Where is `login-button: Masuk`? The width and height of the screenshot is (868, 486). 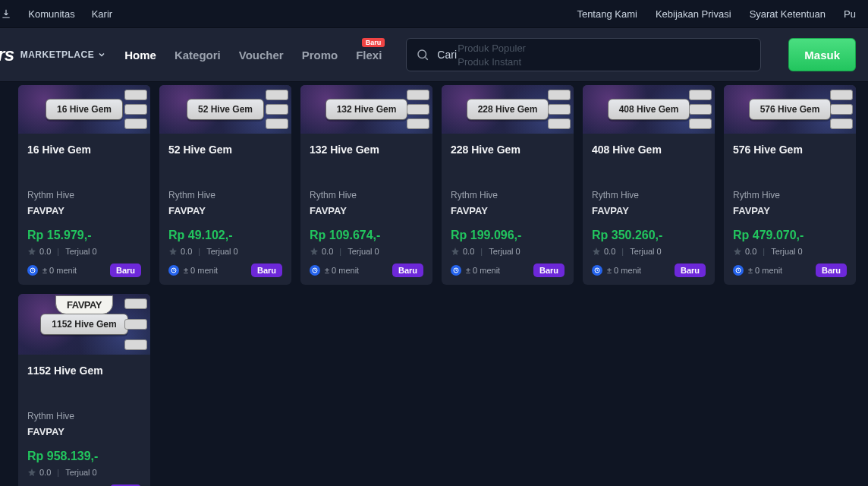
login-button: Masuk is located at coordinates (822, 55).